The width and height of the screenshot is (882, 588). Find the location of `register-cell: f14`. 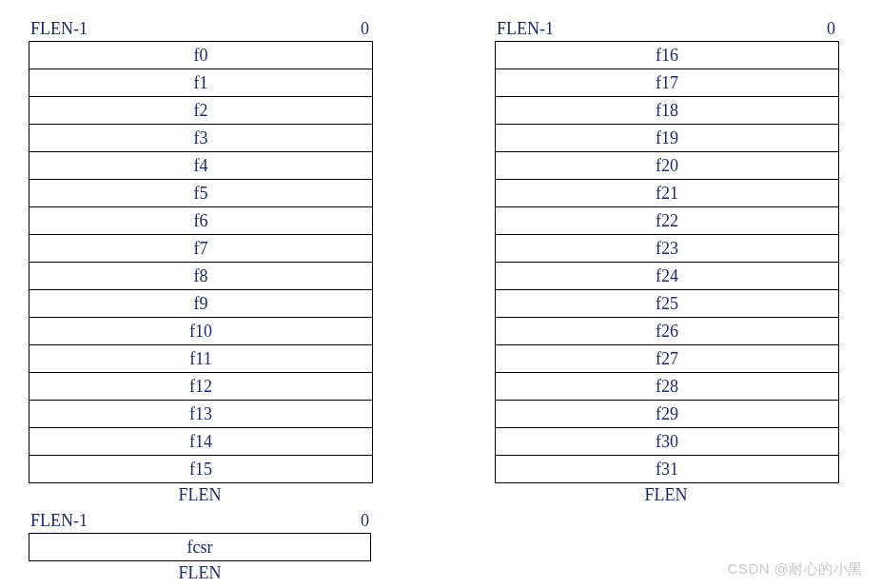

register-cell: f14 is located at coordinates (201, 441).